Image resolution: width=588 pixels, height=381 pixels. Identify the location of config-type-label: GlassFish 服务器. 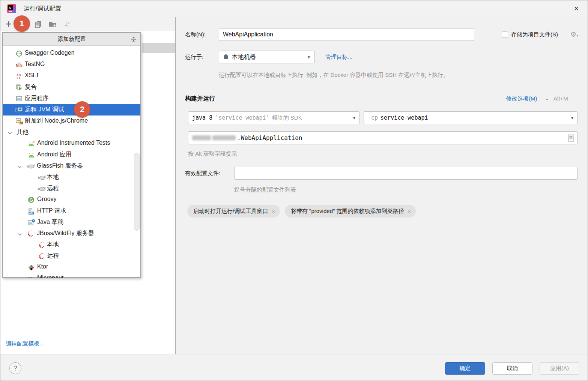
(60, 166).